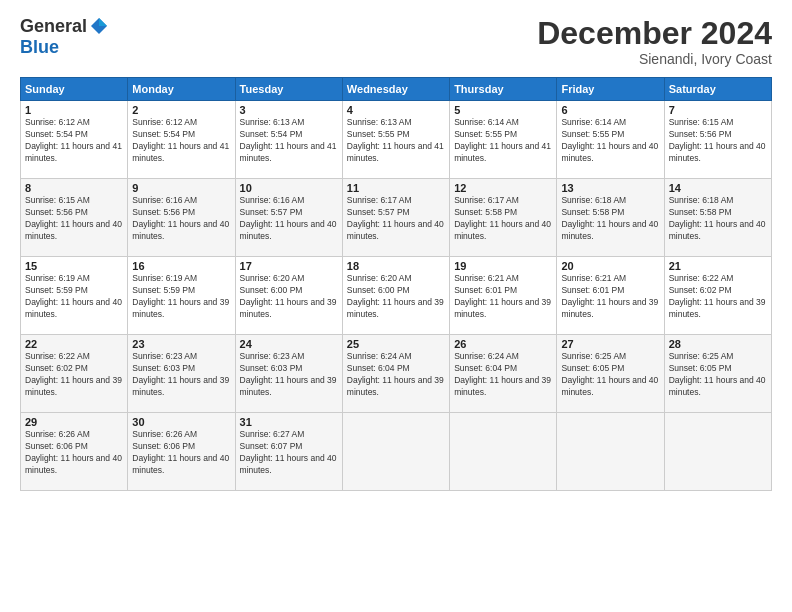  I want to click on col-wednesday: Wednesday, so click(396, 90).